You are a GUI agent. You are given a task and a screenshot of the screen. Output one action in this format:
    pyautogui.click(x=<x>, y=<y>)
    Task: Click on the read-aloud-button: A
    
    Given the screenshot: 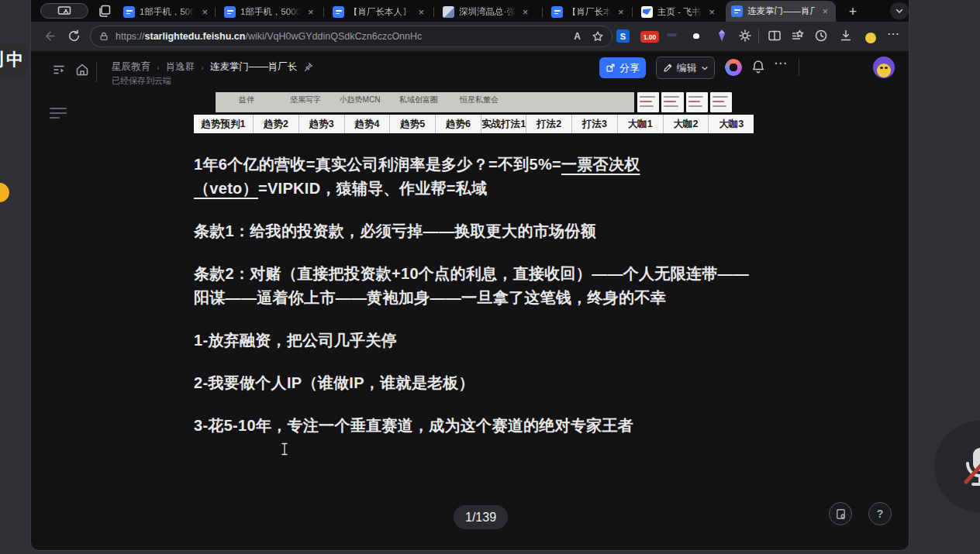 What is the action you would take?
    pyautogui.click(x=577, y=36)
    